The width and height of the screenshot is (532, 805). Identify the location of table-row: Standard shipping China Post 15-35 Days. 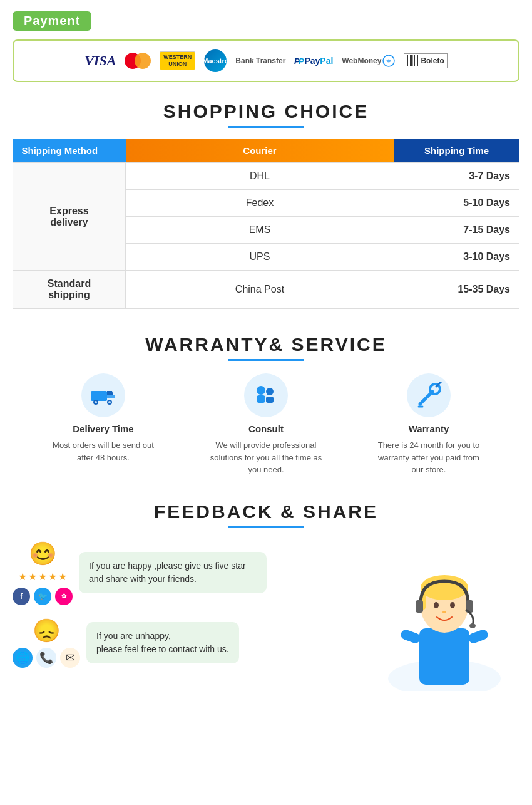
(267, 289).